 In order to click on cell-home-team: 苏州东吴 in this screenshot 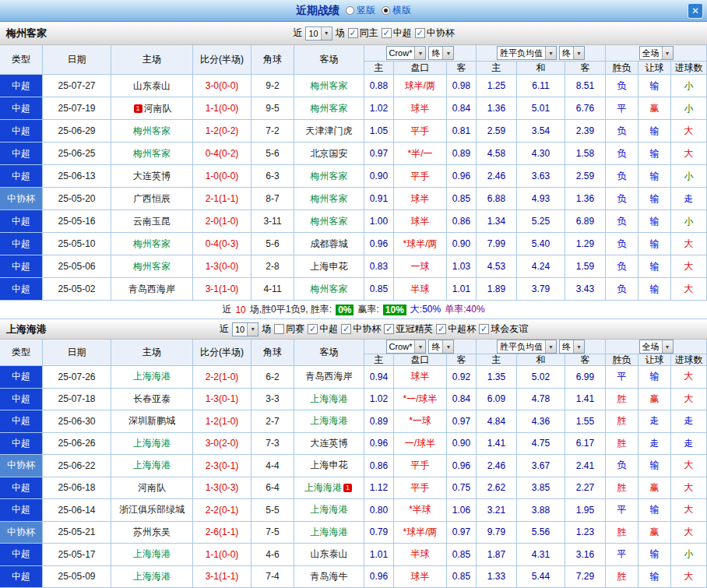, I will do `click(153, 533)`.